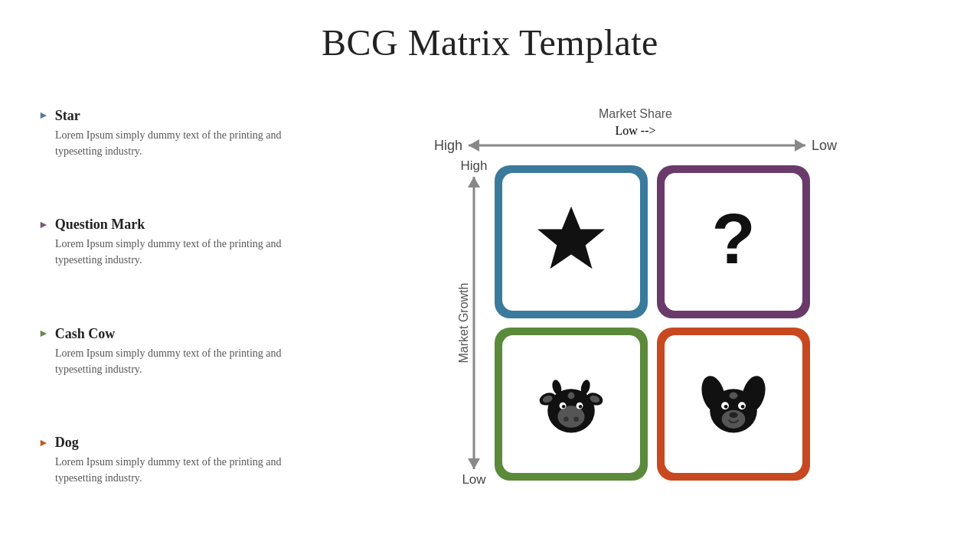 Image resolution: width=980 pixels, height=551 pixels. Describe the element at coordinates (475, 323) in the screenshot. I see `market-growth-axis: Market Growth High Low` at that location.